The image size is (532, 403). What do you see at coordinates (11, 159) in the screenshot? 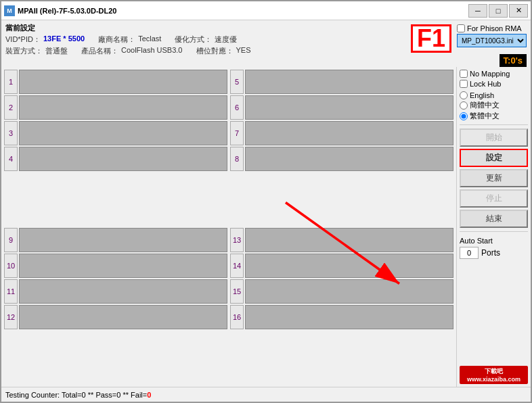
I see `port-num-4: 4` at bounding box center [11, 159].